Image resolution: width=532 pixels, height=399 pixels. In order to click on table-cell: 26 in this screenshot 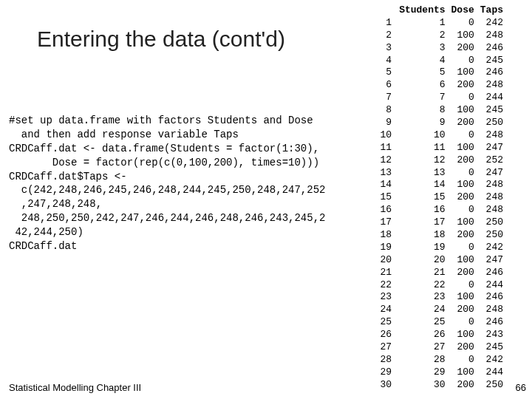, I will do `click(387, 335)`.